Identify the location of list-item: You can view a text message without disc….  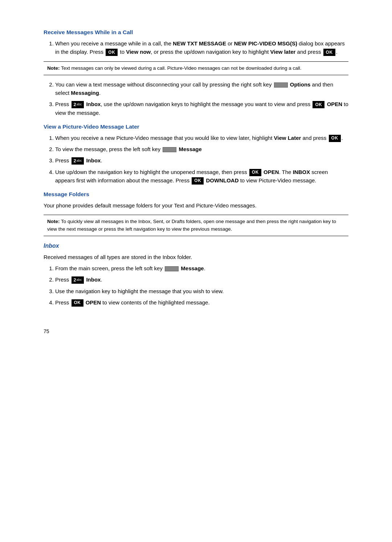
(202, 89).